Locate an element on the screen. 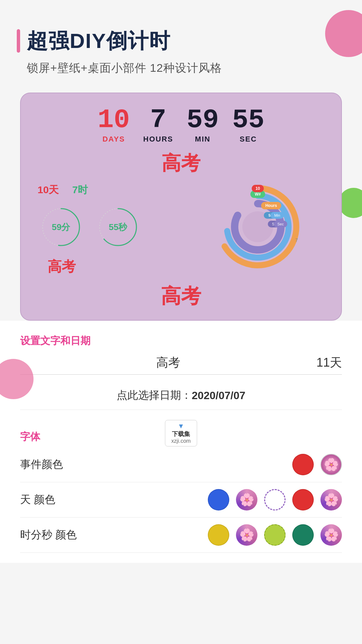  widget-row: 10天 7时 59分 is located at coordinates (181, 229).